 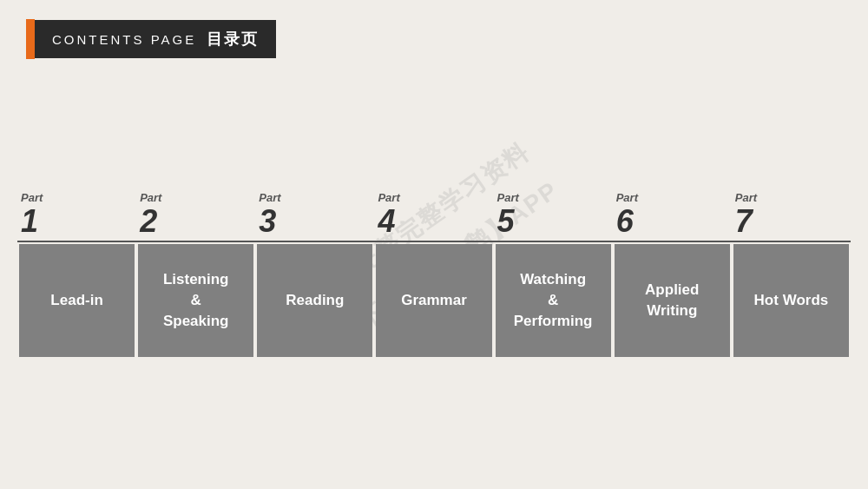 What do you see at coordinates (149, 198) in the screenshot?
I see `part-label-2: Part` at bounding box center [149, 198].